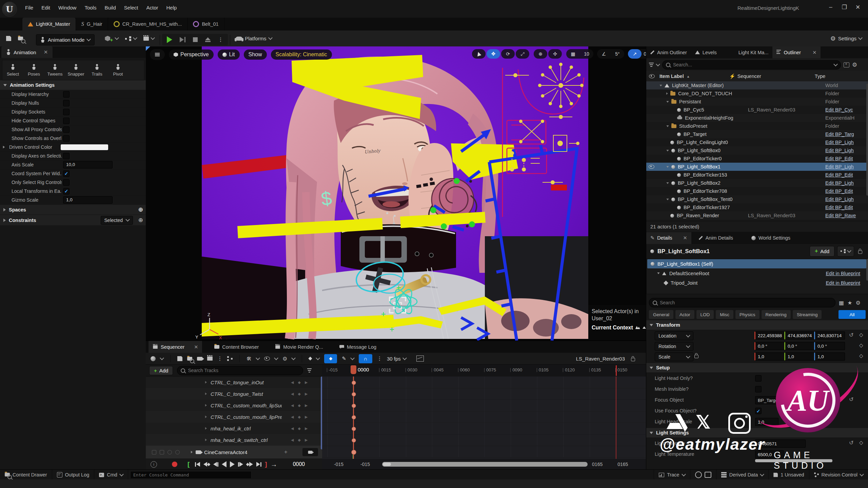  I want to click on outliner-row: BP_Light_CeilingLight0Edit BP_Ligh, so click(757, 142).